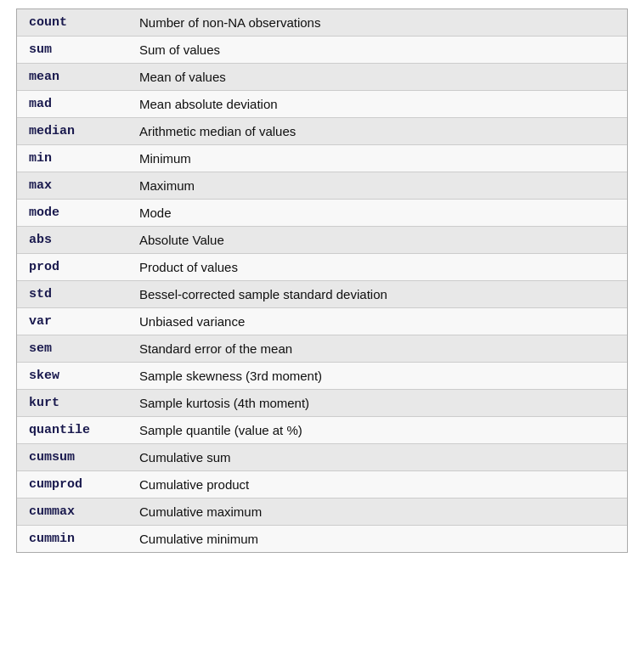 The image size is (644, 659). I want to click on row-description: Minimum, so click(377, 159).